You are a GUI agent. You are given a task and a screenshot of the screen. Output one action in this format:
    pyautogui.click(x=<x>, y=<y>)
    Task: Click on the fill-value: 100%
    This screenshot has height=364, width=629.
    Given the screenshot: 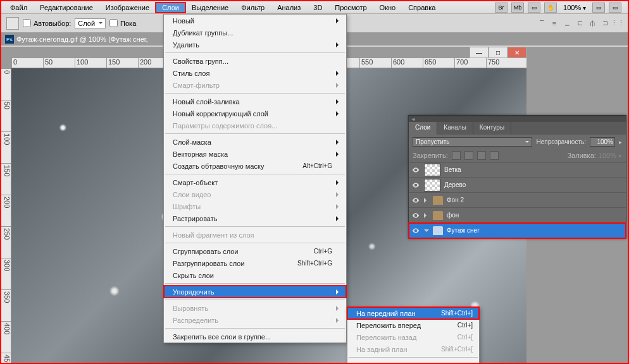 What is the action you would take?
    pyautogui.click(x=607, y=155)
    